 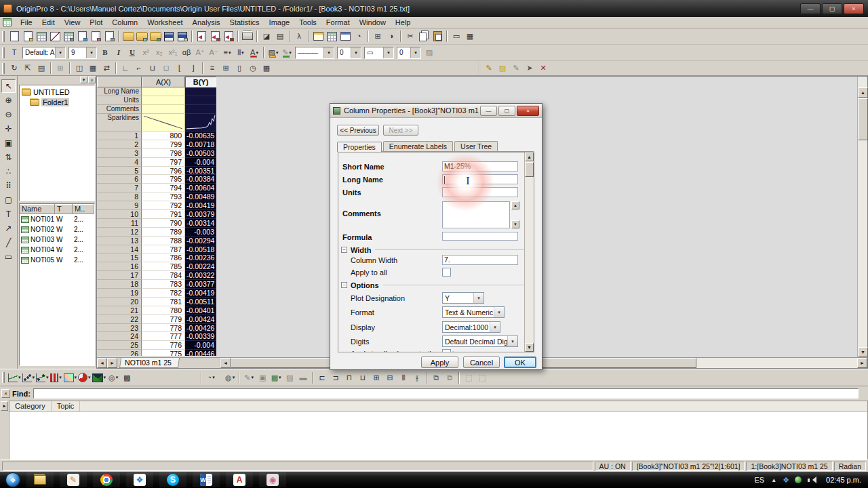 I want to click on decrease-font-icon: A⁻, so click(x=214, y=53).